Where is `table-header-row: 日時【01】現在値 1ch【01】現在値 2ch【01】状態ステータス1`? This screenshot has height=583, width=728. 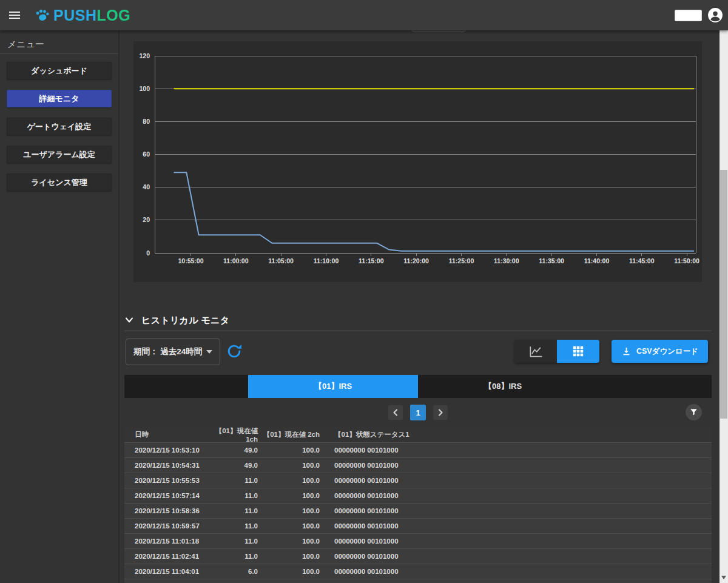
table-header-row: 日時【01】現在値 1ch【01】現在値 2ch【01】状態ステータス1 is located at coordinates (418, 434).